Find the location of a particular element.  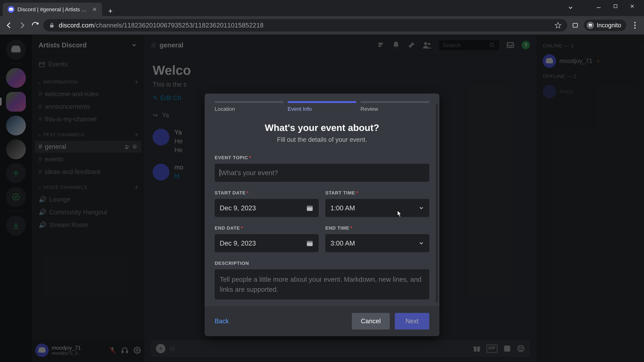

start-time-select: 1:00 AM is located at coordinates (377, 208).